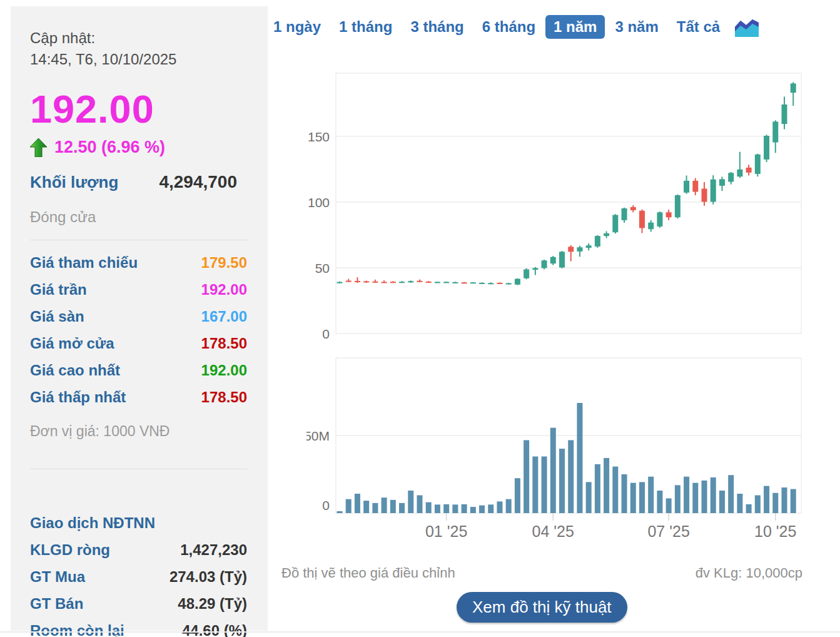 The height and width of the screenshot is (637, 840). I want to click on update-time: Cập nhật: 14:45, T6, 10/10/2025, so click(139, 49).